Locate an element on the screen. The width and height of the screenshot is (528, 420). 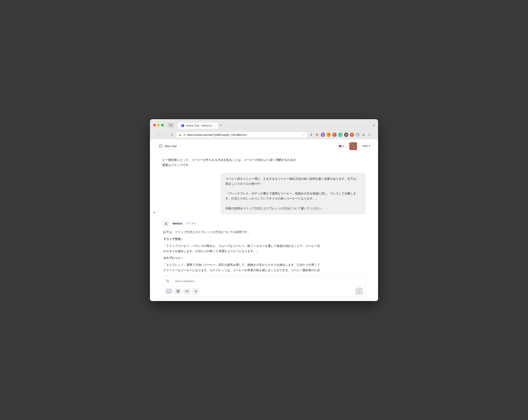
attach-icon: 📎 is located at coordinates (168, 281).